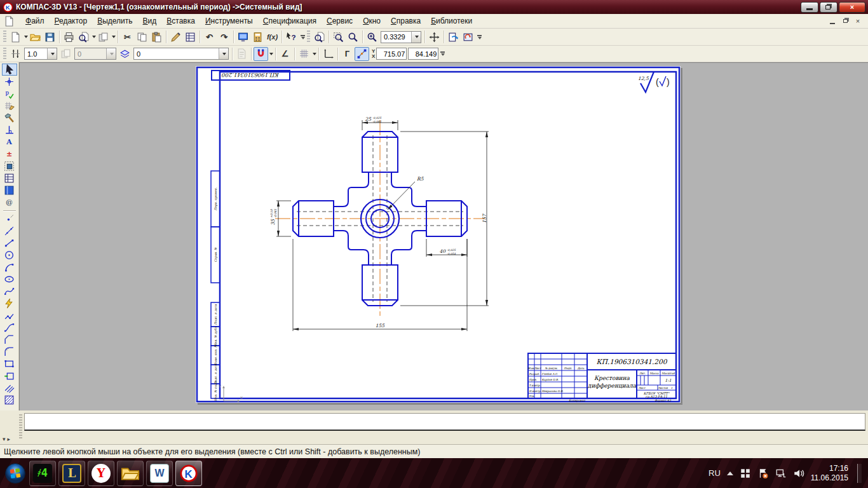 The height and width of the screenshot is (488, 868). Describe the element at coordinates (72, 473) in the screenshot. I see `taskbar-app-lol: L` at that location.